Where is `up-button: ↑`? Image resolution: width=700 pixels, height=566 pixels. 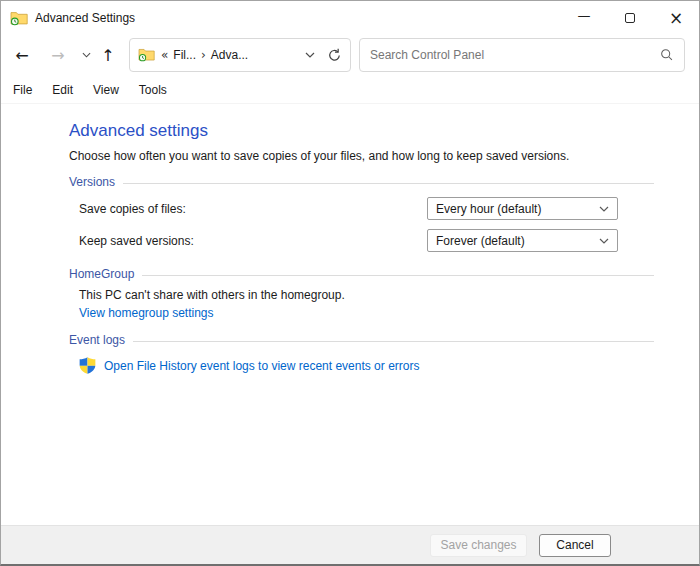 up-button: ↑ is located at coordinates (108, 55).